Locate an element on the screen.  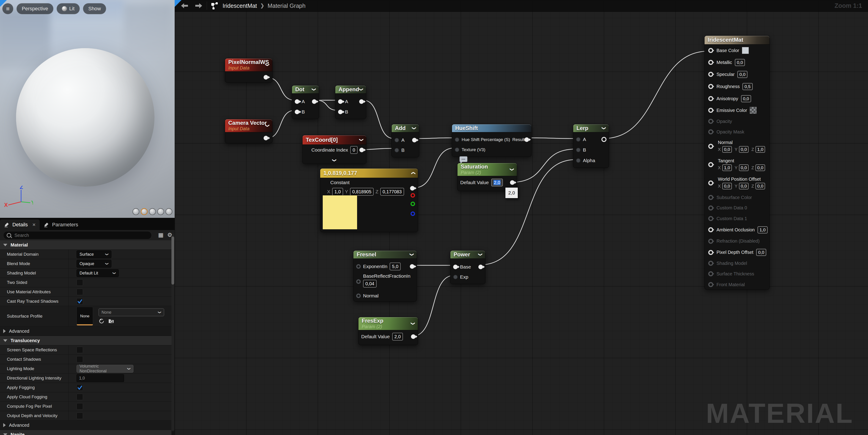
show-button: Show is located at coordinates (94, 9).